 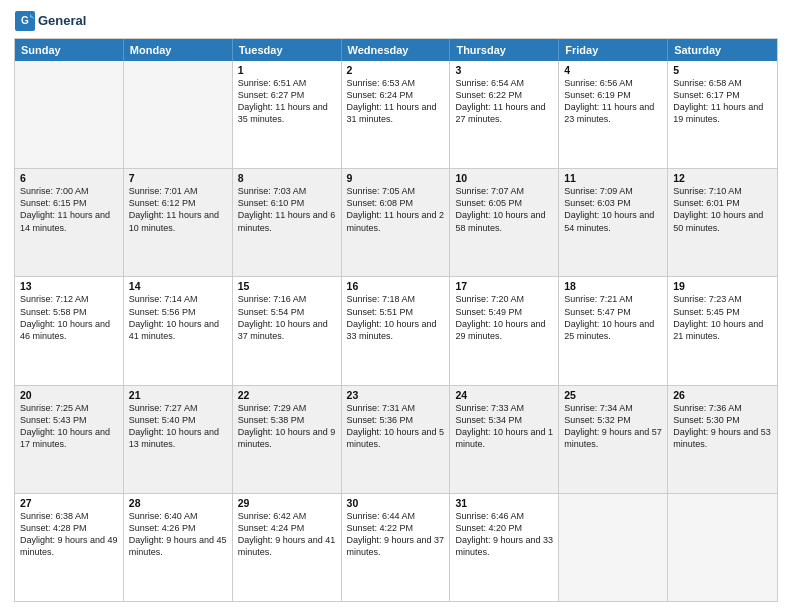 I want to click on cell-info: Sunrise: 6:51 AMSunset: 6:27 PMDaylight:…, so click(x=287, y=102).